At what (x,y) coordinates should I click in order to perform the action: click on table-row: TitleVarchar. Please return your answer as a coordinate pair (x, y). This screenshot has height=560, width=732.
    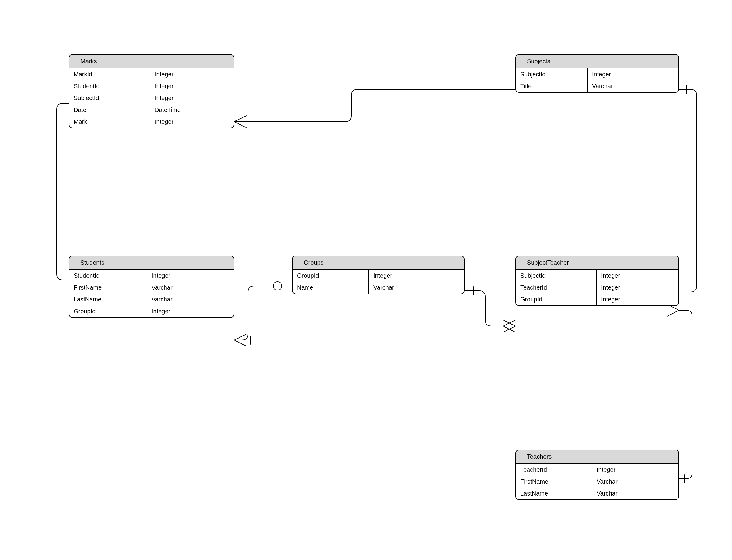
    Looking at the image, I should click on (597, 86).